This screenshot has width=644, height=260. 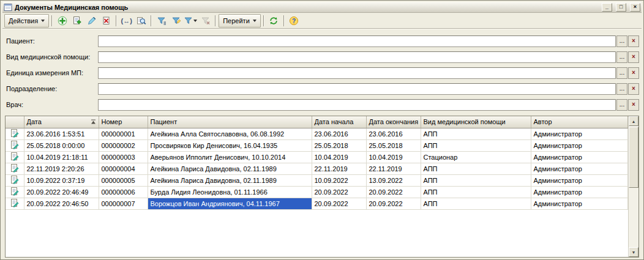 I want to click on set-interval-button: (↔), so click(x=126, y=21).